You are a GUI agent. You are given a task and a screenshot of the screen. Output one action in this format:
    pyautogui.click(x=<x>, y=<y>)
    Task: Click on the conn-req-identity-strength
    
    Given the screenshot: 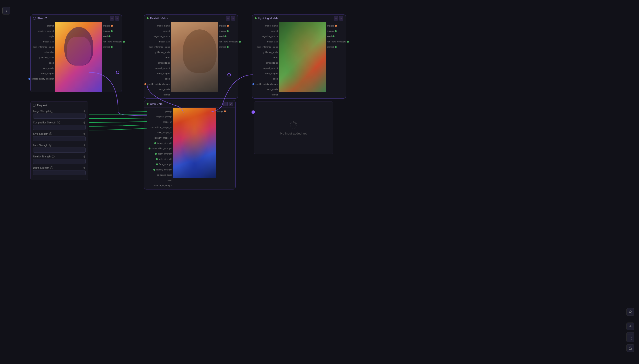 What is the action you would take?
    pyautogui.click(x=118, y=126)
    